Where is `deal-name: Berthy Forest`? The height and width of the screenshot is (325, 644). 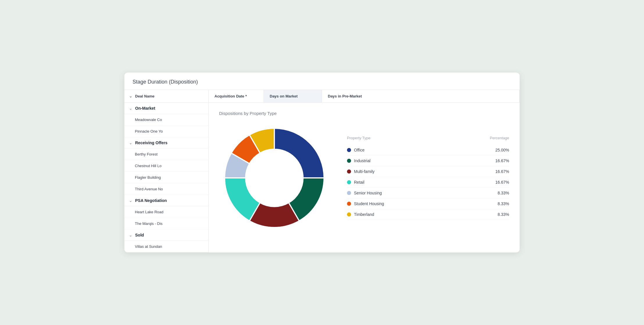 deal-name: Berthy Forest is located at coordinates (146, 154).